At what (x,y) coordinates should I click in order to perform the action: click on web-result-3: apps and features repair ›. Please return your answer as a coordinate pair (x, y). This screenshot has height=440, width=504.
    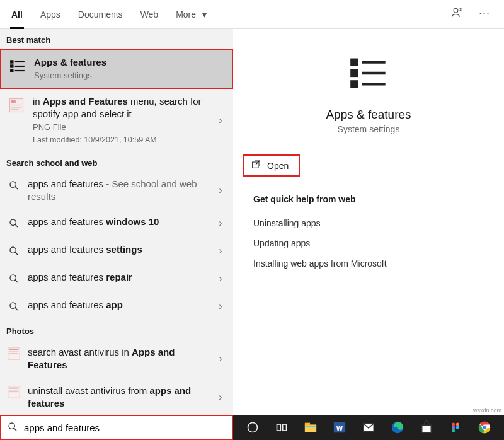
    Looking at the image, I should click on (117, 279).